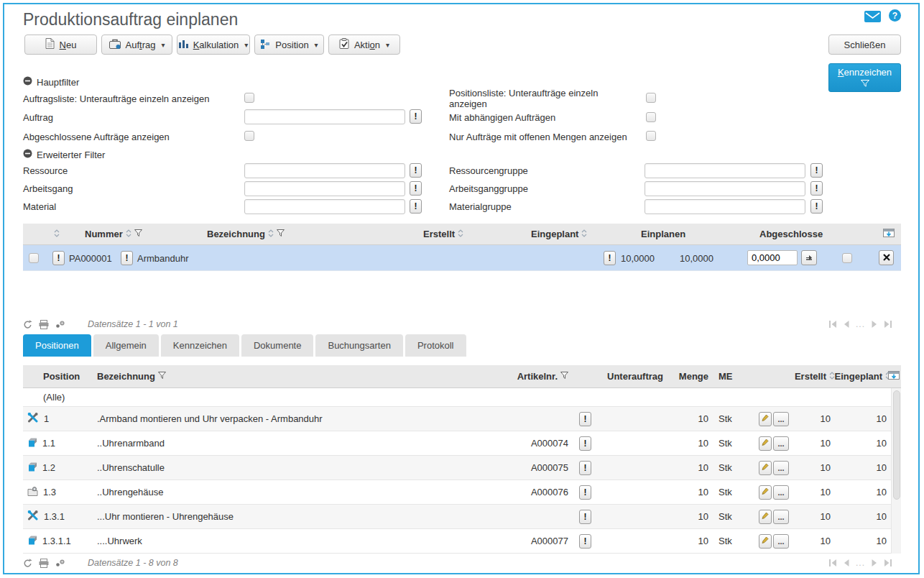 The image size is (924, 578). I want to click on position-row: 1.3.1 ...Uhr montieren - Uhrengehäuse ! …, so click(457, 517).